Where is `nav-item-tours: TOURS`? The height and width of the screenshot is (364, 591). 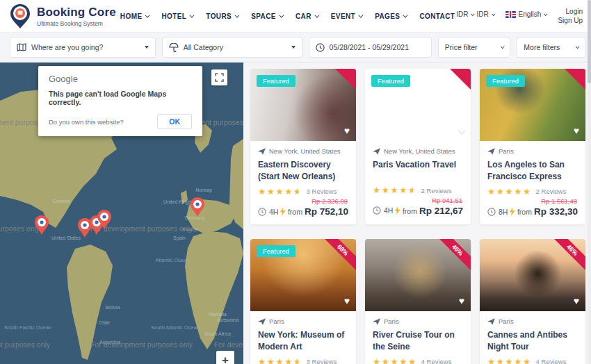 nav-item-tours: TOURS is located at coordinates (222, 17).